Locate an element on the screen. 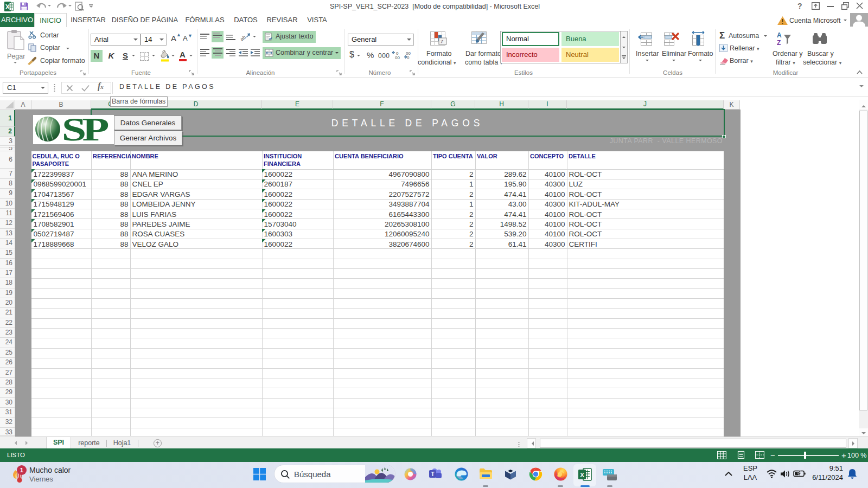 The image size is (868, 488). svg-text: P is located at coordinates (95, 130).